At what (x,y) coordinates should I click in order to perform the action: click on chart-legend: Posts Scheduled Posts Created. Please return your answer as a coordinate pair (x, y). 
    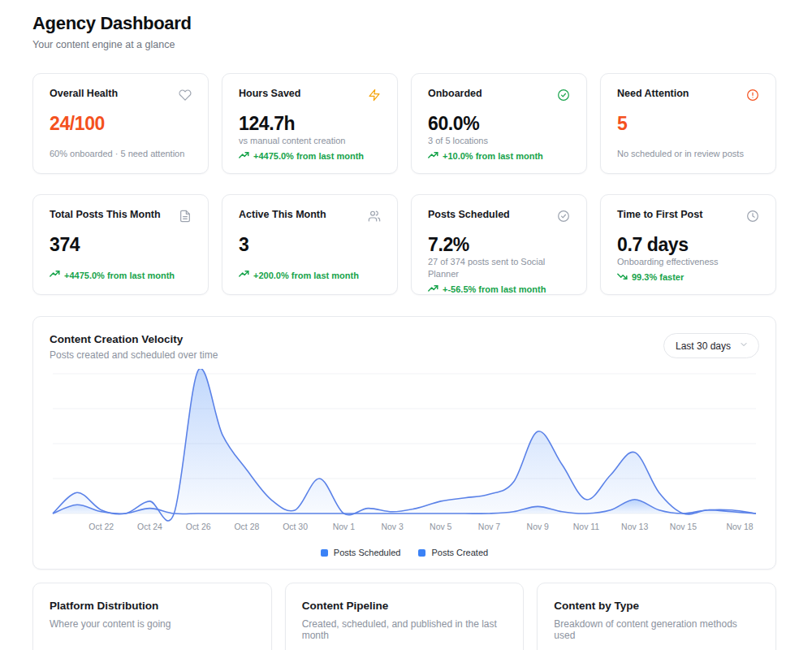
    Looking at the image, I should click on (404, 552).